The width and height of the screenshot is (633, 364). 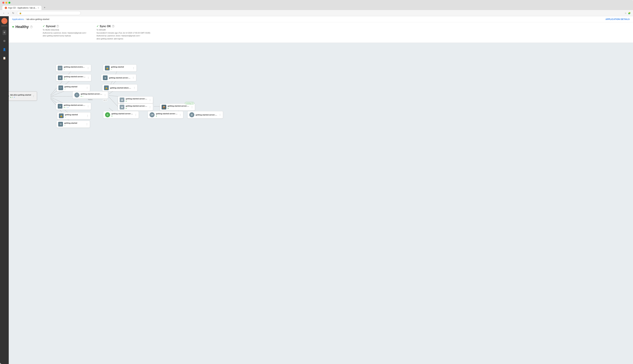 I want to click on sa-info: getting-started ✓, so click(x=75, y=88).